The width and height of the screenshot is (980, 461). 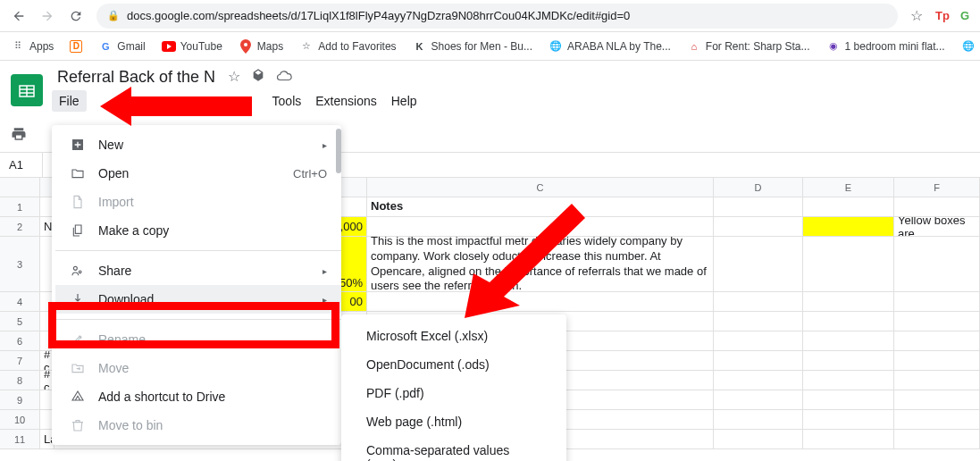 What do you see at coordinates (937, 188) in the screenshot?
I see `col-header: F` at bounding box center [937, 188].